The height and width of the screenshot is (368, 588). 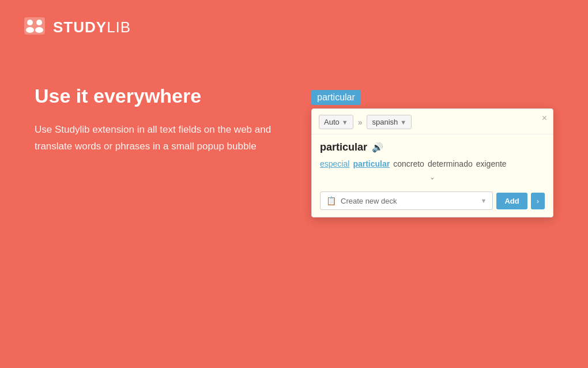 I want to click on logo-lib: LIB, so click(x=119, y=27).